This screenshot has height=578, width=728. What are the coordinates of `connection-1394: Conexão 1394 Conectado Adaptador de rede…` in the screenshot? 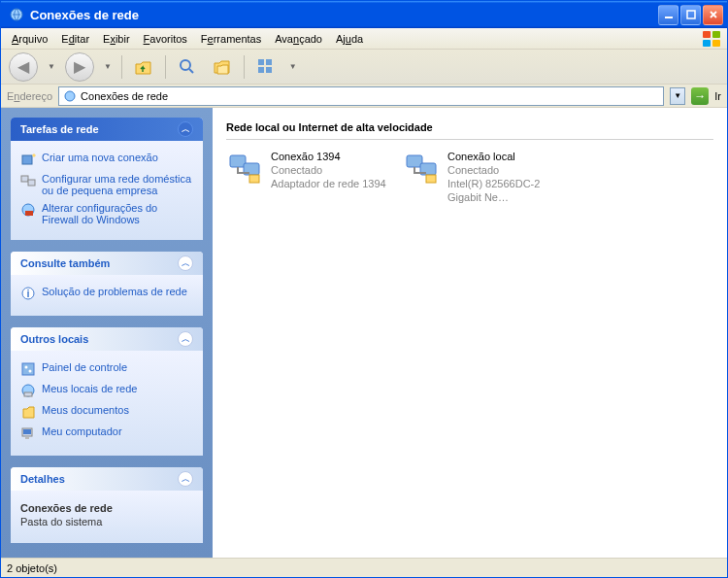 It's located at (309, 177).